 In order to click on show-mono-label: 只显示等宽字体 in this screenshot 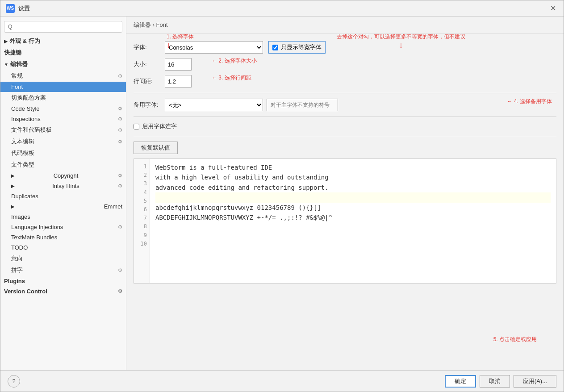, I will do `click(301, 47)`.